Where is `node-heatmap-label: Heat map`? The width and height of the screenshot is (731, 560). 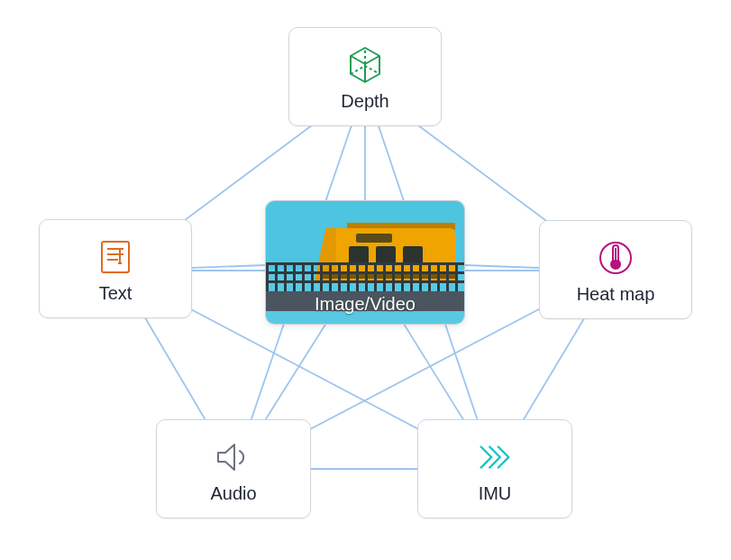 node-heatmap-label: Heat map is located at coordinates (617, 294).